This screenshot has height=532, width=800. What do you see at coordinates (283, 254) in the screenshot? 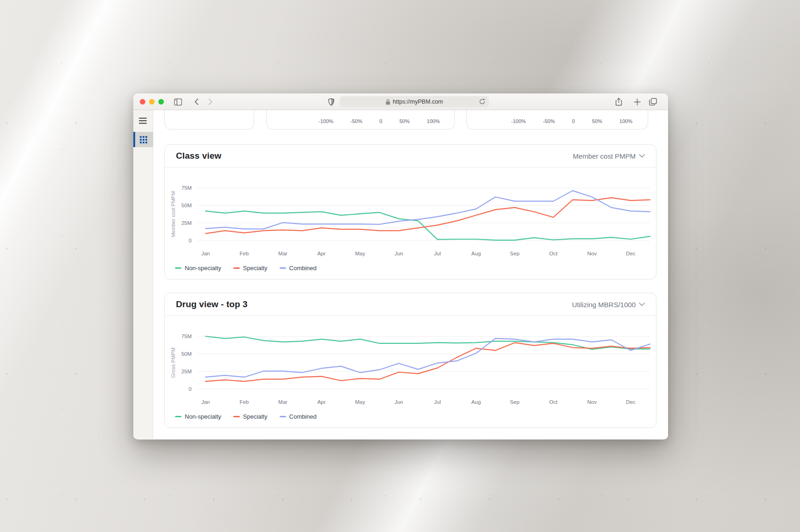
I see `x-tick-label: Mar` at bounding box center [283, 254].